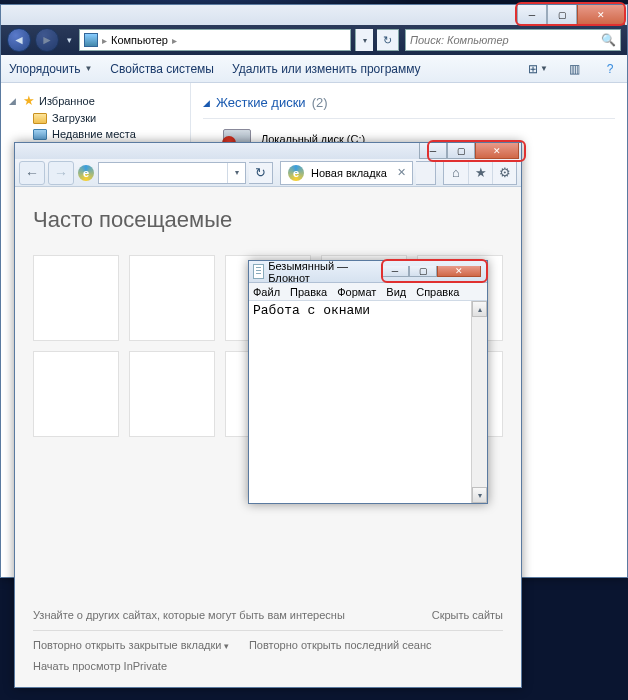  Describe the element at coordinates (29, 100) in the screenshot. I see `star-icon: ★` at that location.